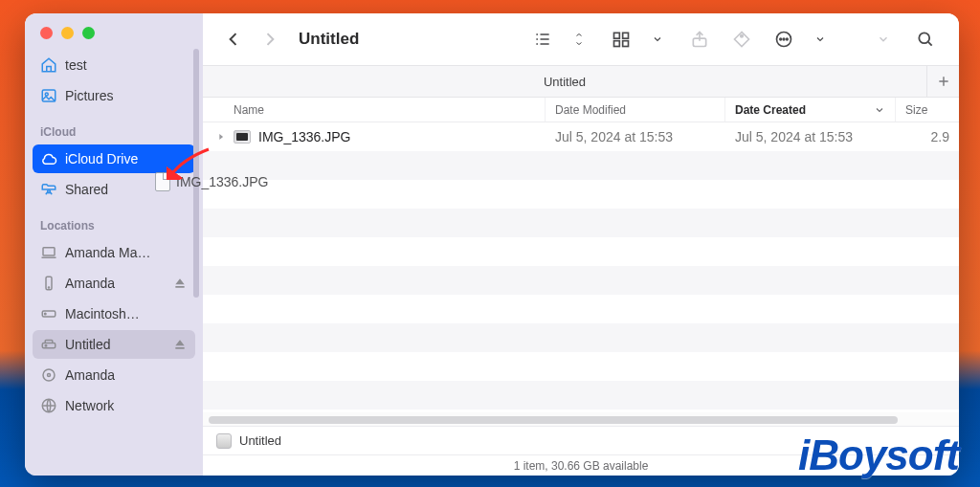 This screenshot has height=487, width=980. Describe the element at coordinates (657, 39) in the screenshot. I see `group-chevron-icon` at that location.